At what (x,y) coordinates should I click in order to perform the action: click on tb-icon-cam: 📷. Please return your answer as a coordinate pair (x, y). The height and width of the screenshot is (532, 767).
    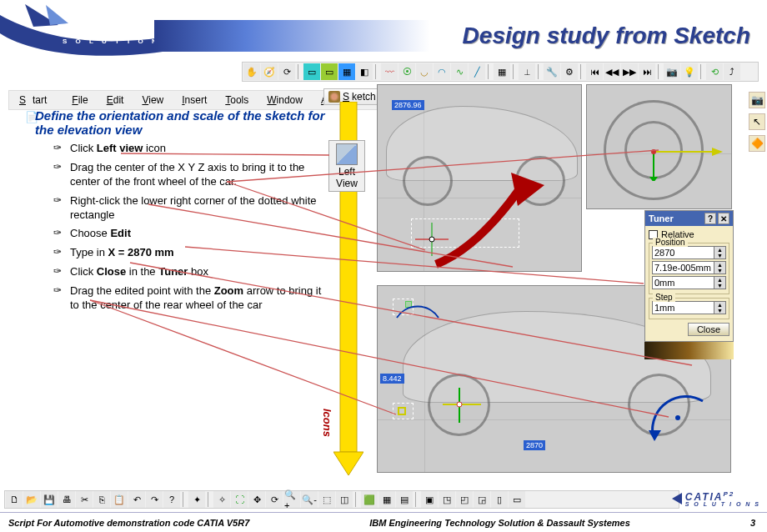
    Looking at the image, I should click on (672, 72).